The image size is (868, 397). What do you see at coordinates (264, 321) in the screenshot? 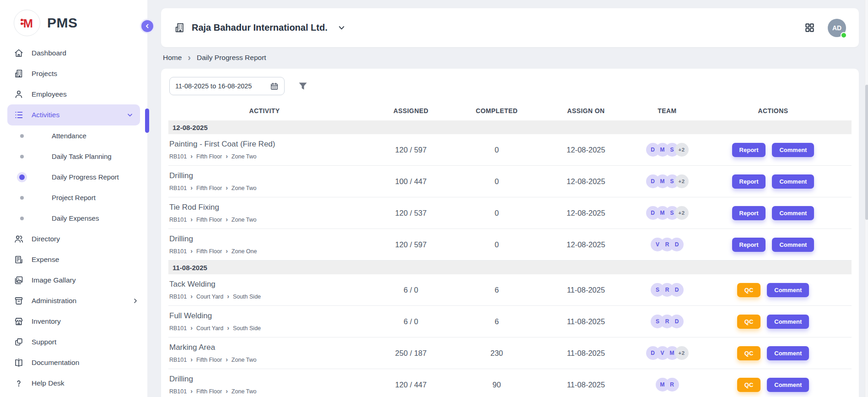
I see `activity-cell: Full WeldingRB101›Court Yard›South Side` at bounding box center [264, 321].